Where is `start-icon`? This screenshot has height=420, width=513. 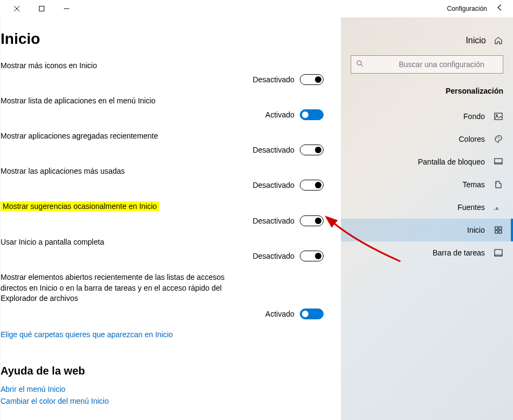
start-icon is located at coordinates (498, 230).